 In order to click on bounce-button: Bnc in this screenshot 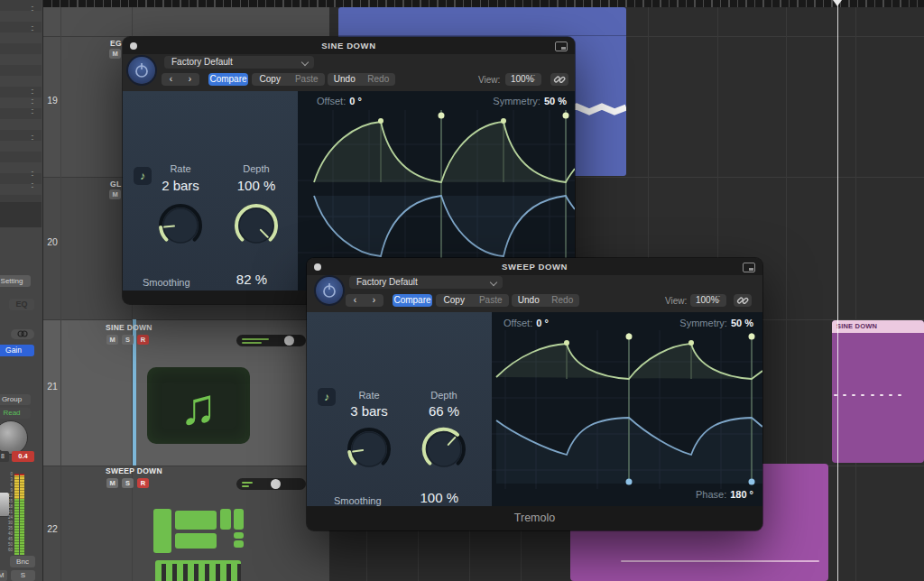, I will do `click(23, 561)`.